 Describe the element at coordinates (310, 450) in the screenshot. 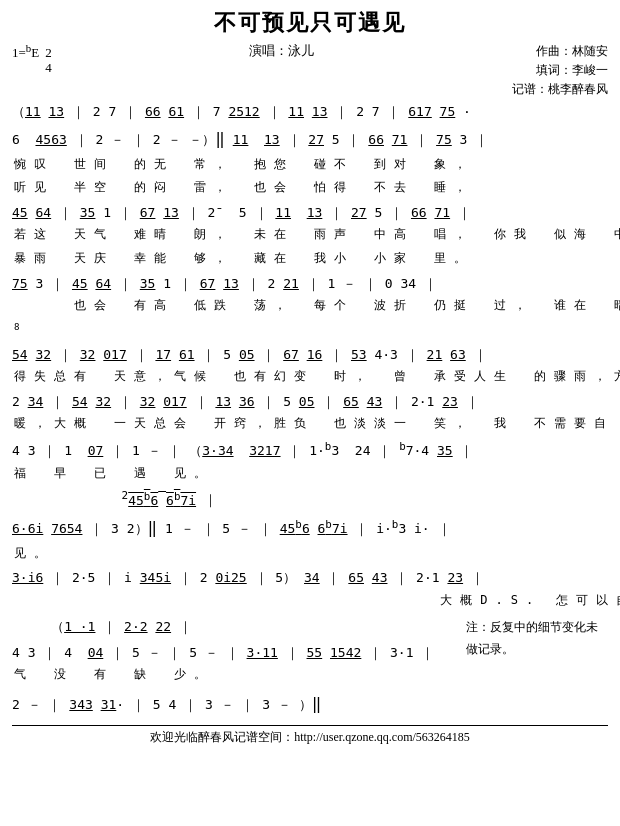

I see `music-line-7: 4 3 ｜ 1 07 ｜ 1 － ｜ （3·34 3217 ｜ 1·b3 24 …` at that location.